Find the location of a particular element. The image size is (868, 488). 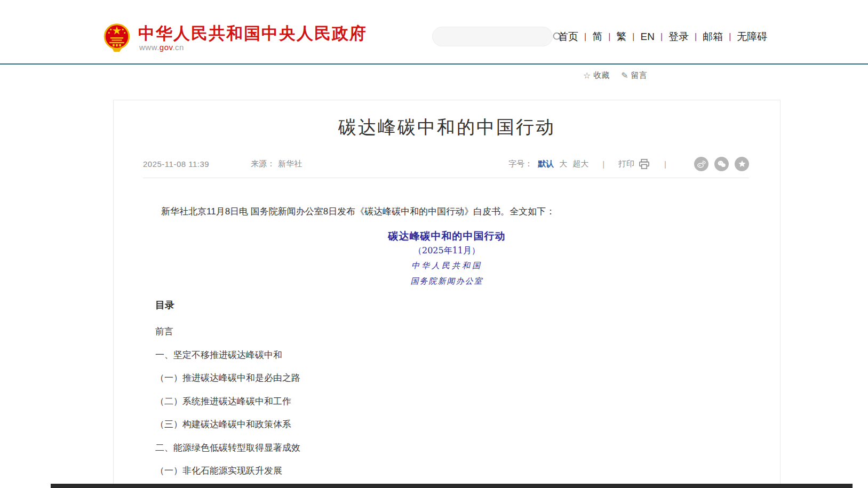

source-label: 来源： is located at coordinates (262, 164).